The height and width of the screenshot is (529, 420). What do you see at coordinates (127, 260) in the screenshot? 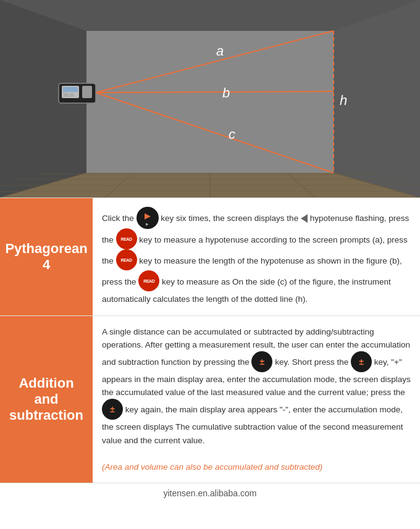
I see `read-button-icon-2: READ` at bounding box center [127, 260].